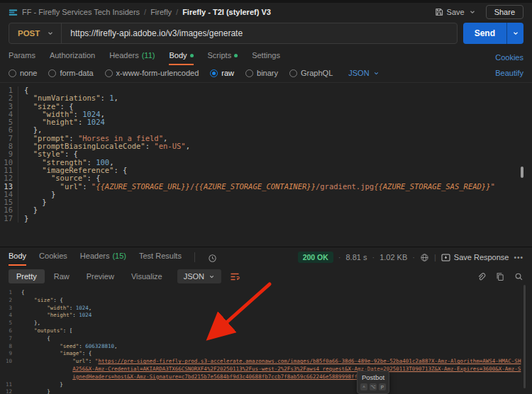 This screenshot has height=394, width=532. I want to click on line-wrap-icon, so click(235, 276).